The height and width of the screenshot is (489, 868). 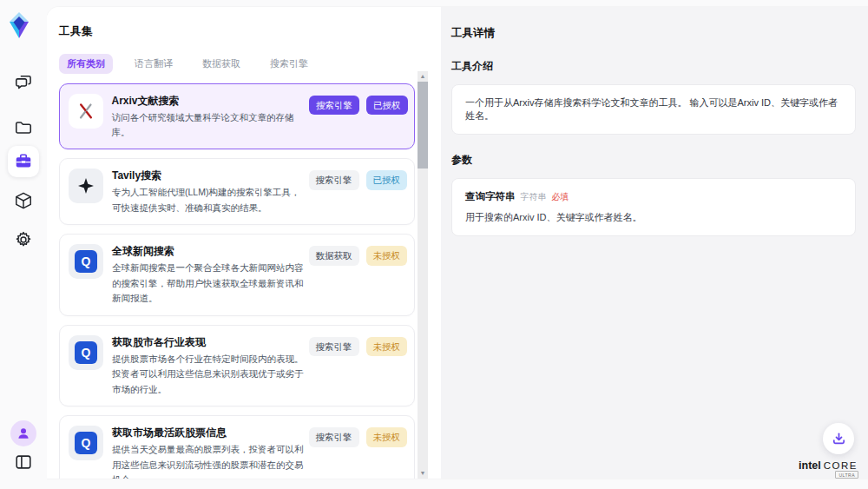 I want to click on category-tabs: 所有类别 语言翻译 数据获取 搜索引擎, so click(x=250, y=64).